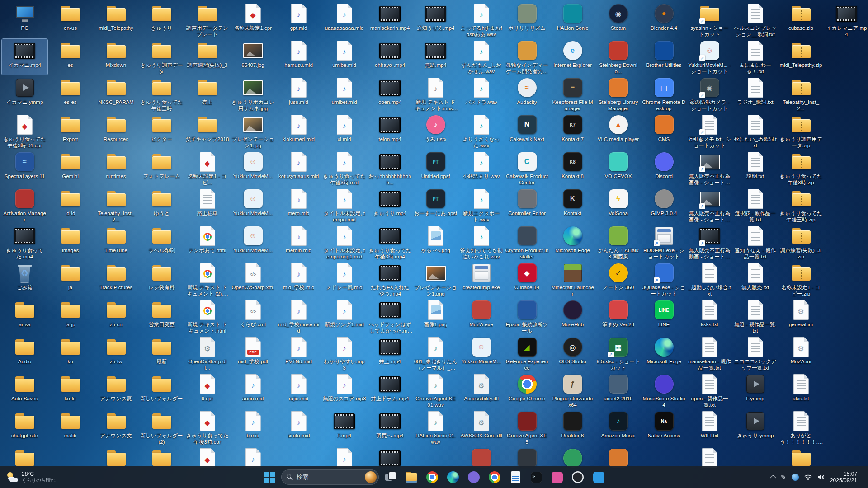 The width and height of the screenshot is (868, 488). What do you see at coordinates (298, 20) in the screenshot?
I see `desktop-icon: ♪gpt.mid` at bounding box center [298, 20].